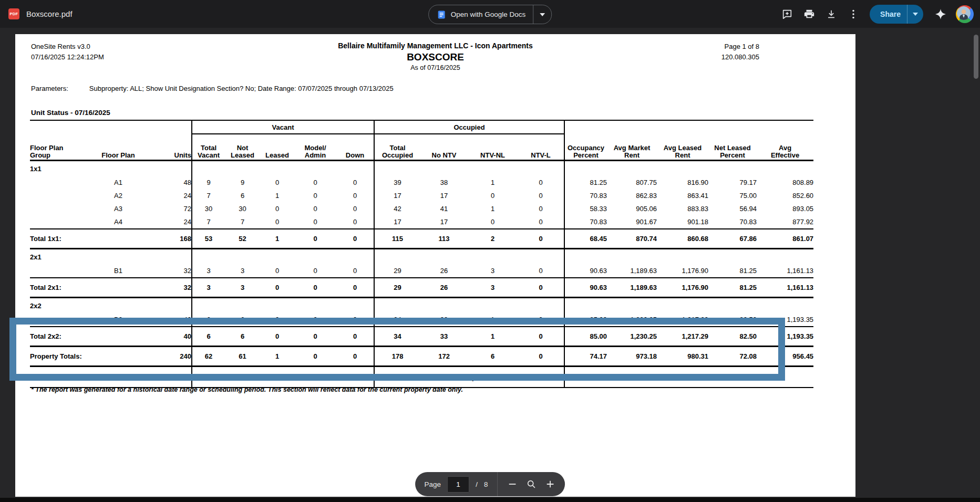 This screenshot has width=980, height=502. What do you see at coordinates (632, 239) in the screenshot?
I see `cell: 870.74` at bounding box center [632, 239].